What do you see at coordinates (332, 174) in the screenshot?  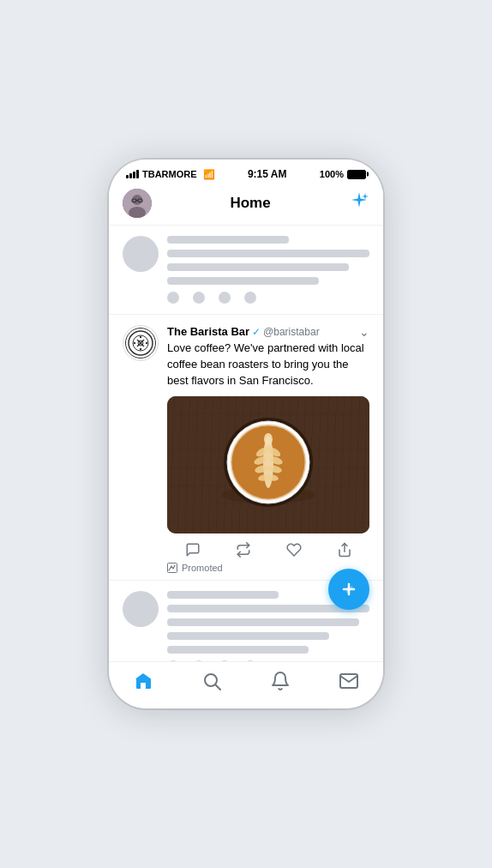 I see `battery-label: 100%` at bounding box center [332, 174].